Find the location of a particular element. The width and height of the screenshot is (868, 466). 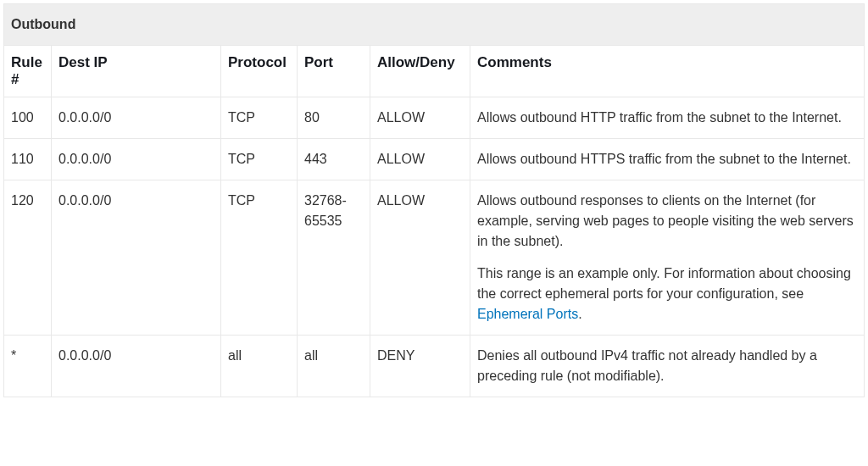

comment-paragraph: Denies all outbound IPv4 traffic not alr… is located at coordinates (667, 366).